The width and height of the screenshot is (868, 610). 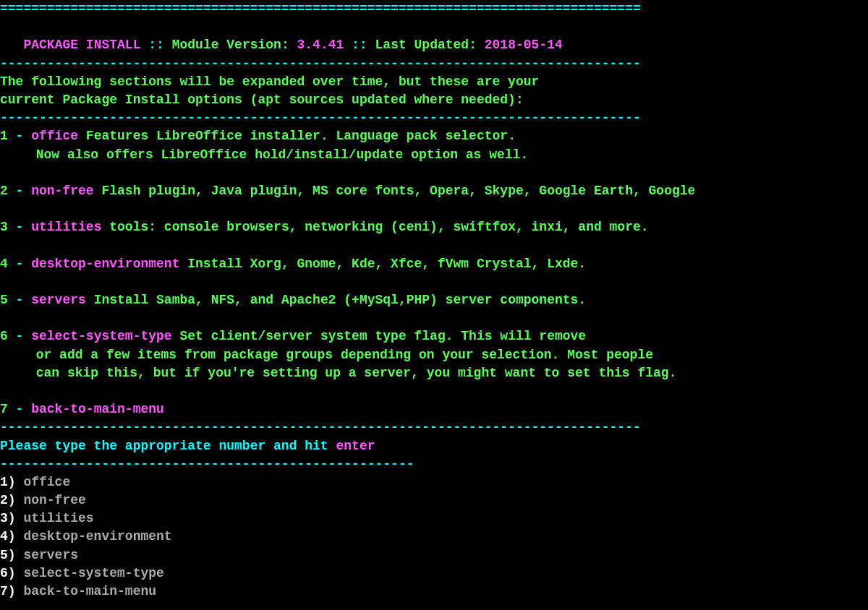 I want to click on list-item-non-free: 2) non-free, so click(x=434, y=500).